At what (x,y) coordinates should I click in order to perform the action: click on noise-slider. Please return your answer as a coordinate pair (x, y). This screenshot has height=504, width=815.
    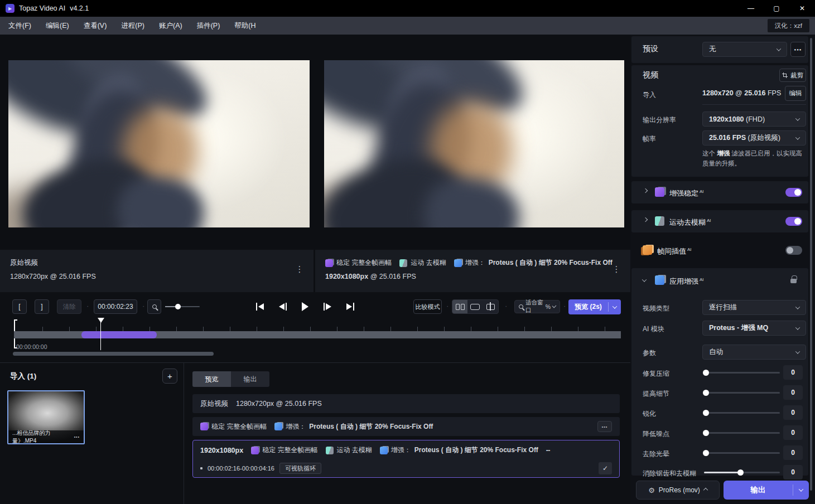
    Looking at the image, I should click on (742, 433).